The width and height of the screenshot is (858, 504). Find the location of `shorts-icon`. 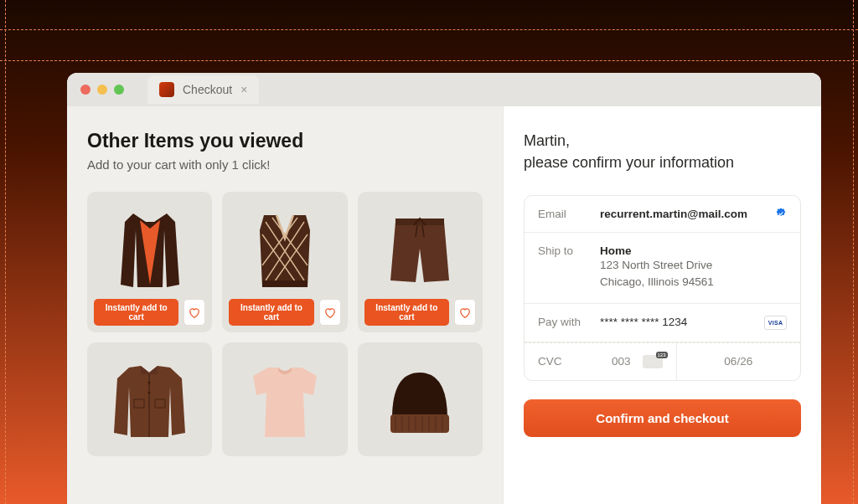

shorts-icon is located at coordinates (421, 249).